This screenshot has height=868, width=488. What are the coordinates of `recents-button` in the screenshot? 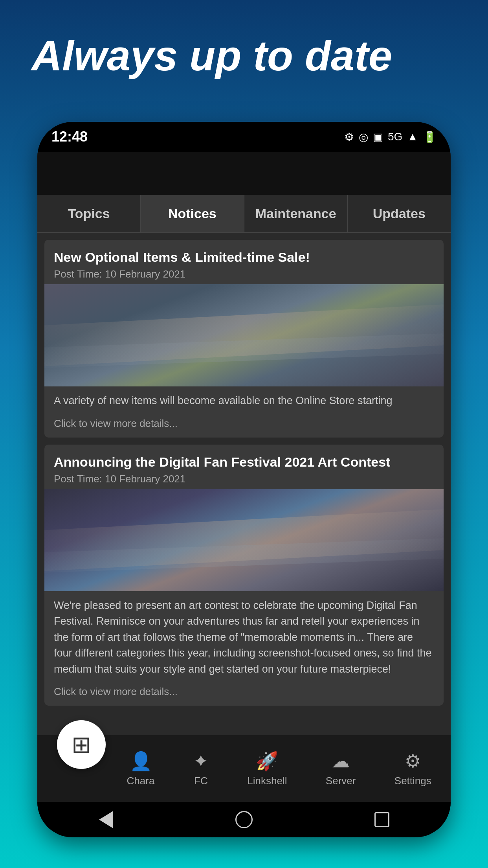 It's located at (382, 820).